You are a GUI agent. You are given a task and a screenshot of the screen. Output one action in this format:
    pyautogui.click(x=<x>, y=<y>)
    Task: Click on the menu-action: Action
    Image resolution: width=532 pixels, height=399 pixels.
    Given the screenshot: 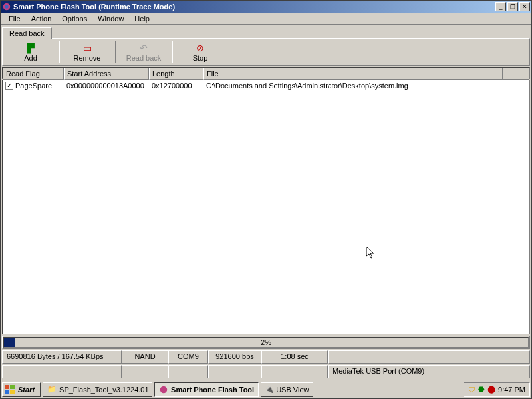 What is the action you would take?
    pyautogui.click(x=41, y=19)
    